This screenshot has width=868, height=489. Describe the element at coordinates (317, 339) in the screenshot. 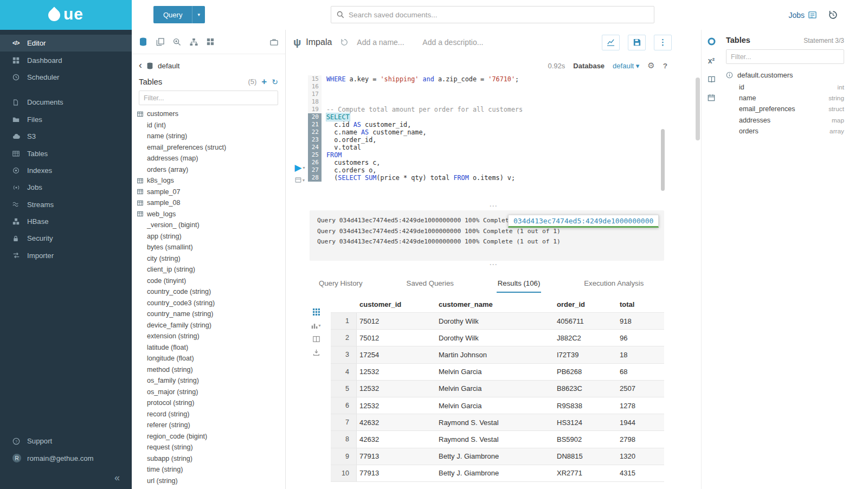

I see `columns-view-icon` at that location.